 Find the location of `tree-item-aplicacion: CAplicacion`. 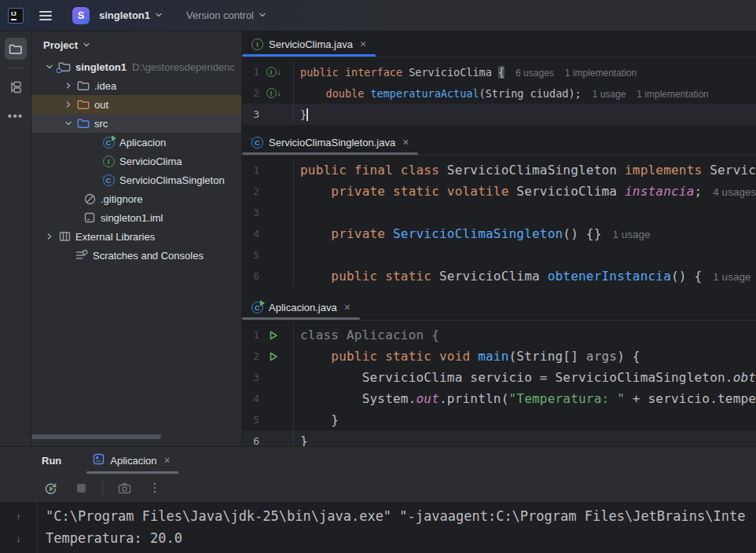

tree-item-aplicacion: CAplicacion is located at coordinates (137, 142).